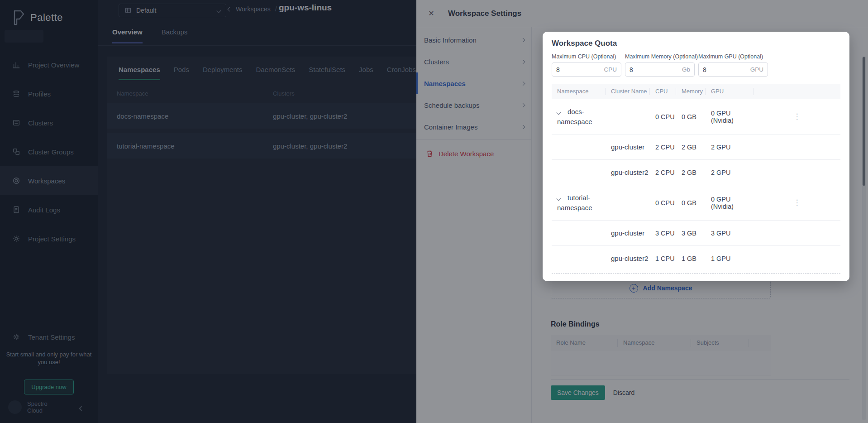 The height and width of the screenshot is (423, 868). Describe the element at coordinates (195, 146) in the screenshot. I see `namespace-cell: tutorial-namespace` at that location.